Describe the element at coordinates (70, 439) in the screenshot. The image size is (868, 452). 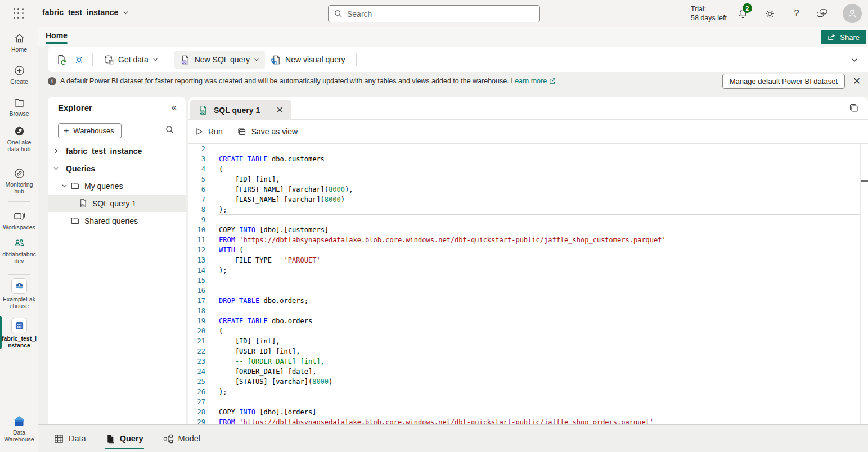
I see `view-tab-data: Data` at that location.